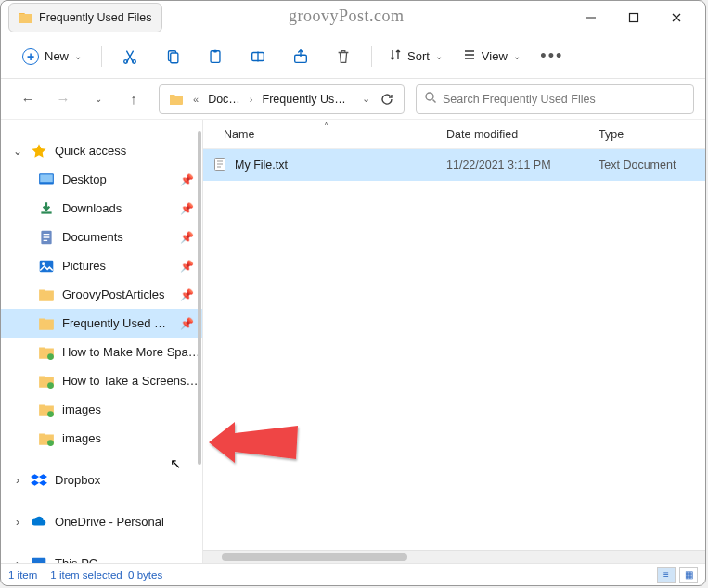 Image resolution: width=708 pixels, height=588 pixels. I want to click on share-button, so click(301, 57).